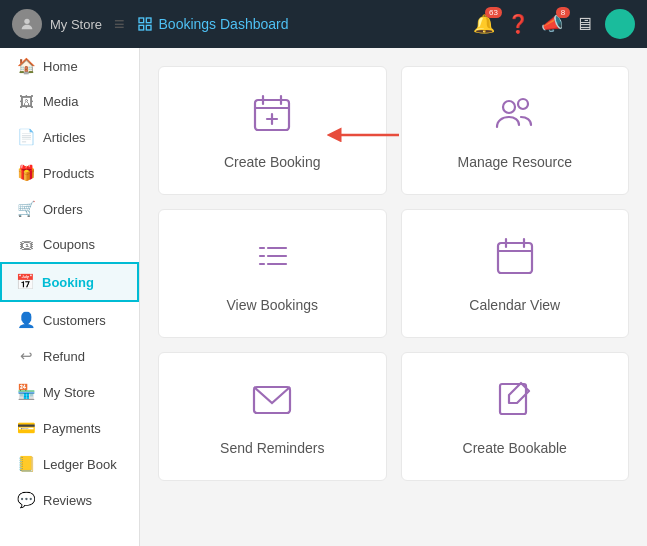 This screenshot has height=546, width=647. What do you see at coordinates (26, 209) in the screenshot?
I see `orders-icon: 🛒` at bounding box center [26, 209].